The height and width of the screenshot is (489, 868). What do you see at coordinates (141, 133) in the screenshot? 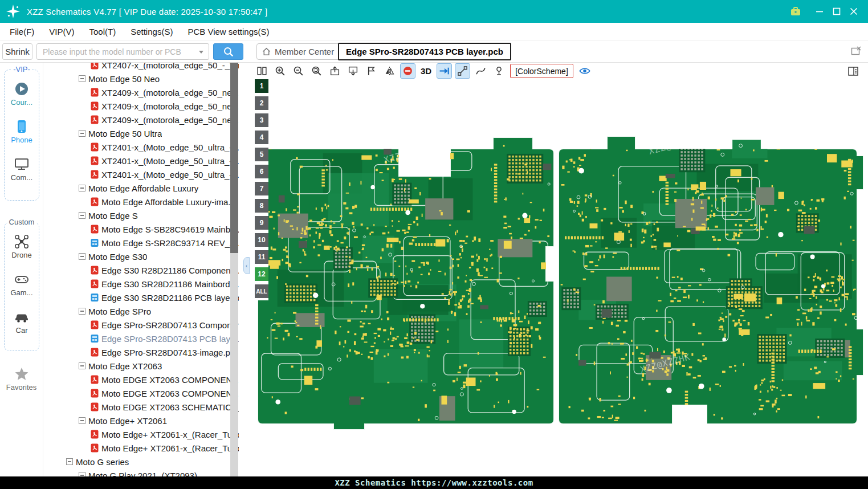
I see `tree-group: Moto Edge 50 Ultra` at bounding box center [141, 133].